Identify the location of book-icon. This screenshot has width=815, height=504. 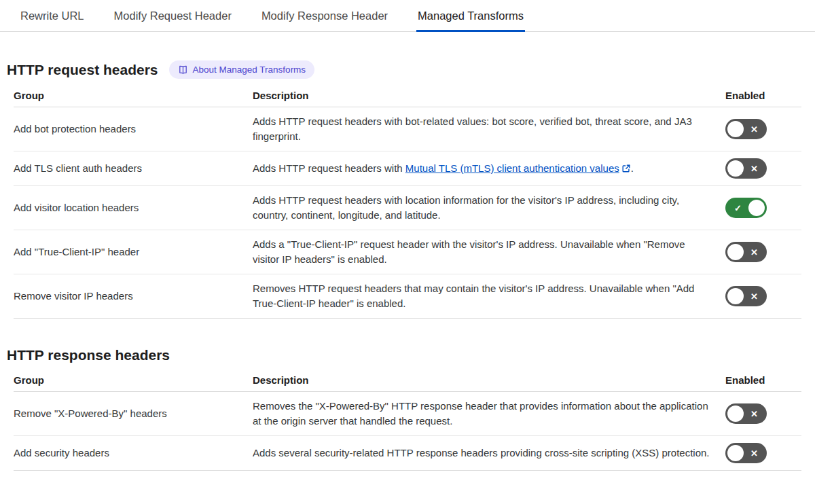
(183, 69).